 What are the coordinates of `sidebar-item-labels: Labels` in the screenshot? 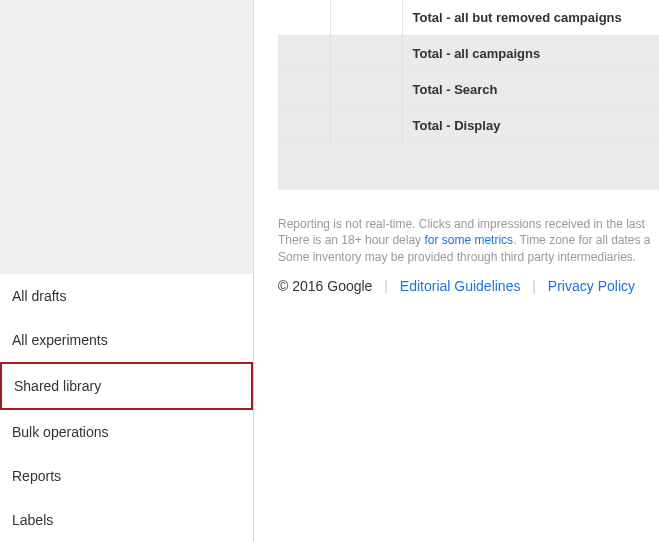 It's located at (126, 520).